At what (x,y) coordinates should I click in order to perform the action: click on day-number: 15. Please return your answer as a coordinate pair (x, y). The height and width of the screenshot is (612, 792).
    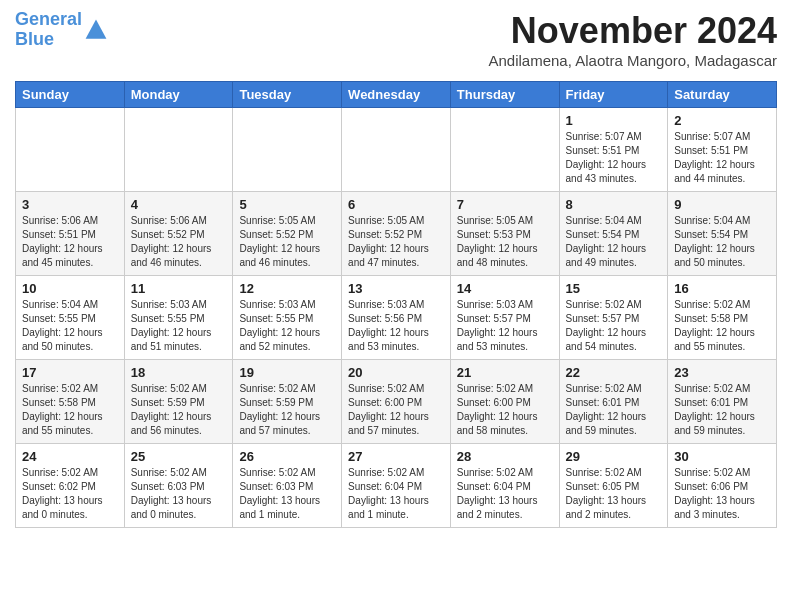
    Looking at the image, I should click on (614, 288).